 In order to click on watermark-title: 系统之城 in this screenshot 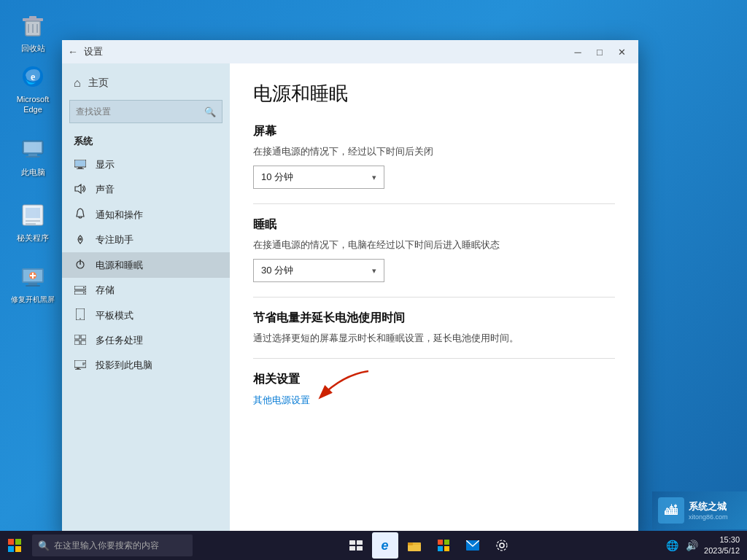, I will do `click(708, 507)`.